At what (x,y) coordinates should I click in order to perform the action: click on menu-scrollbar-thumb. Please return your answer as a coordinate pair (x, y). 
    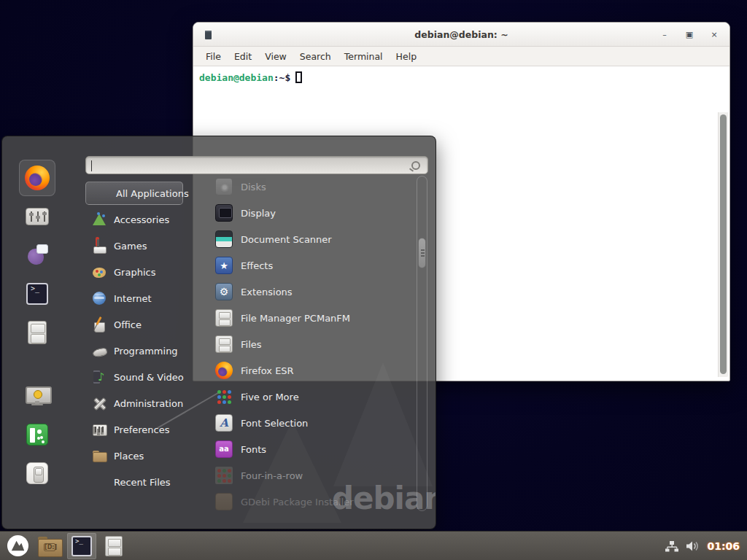
    Looking at the image, I should click on (422, 253).